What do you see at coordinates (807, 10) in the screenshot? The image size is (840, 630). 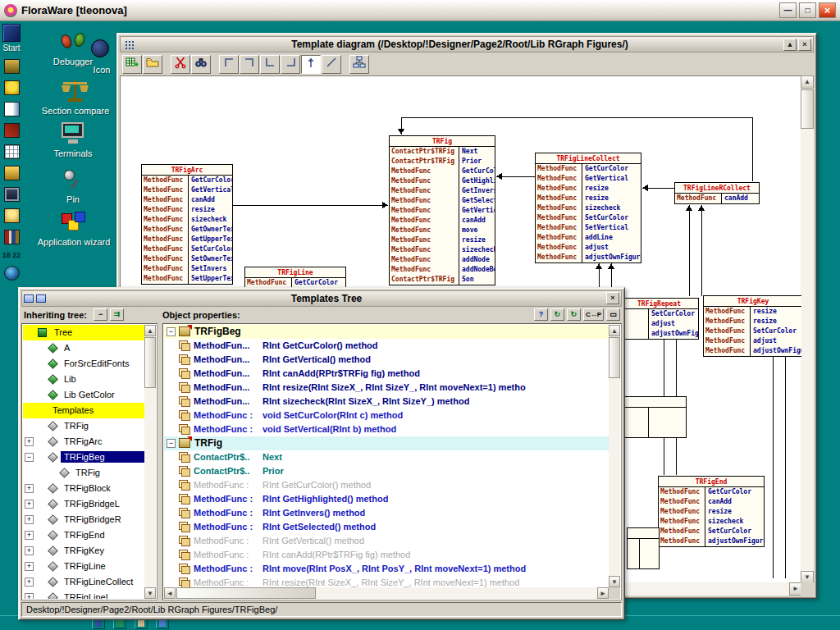 I see `maximize-button: □` at bounding box center [807, 10].